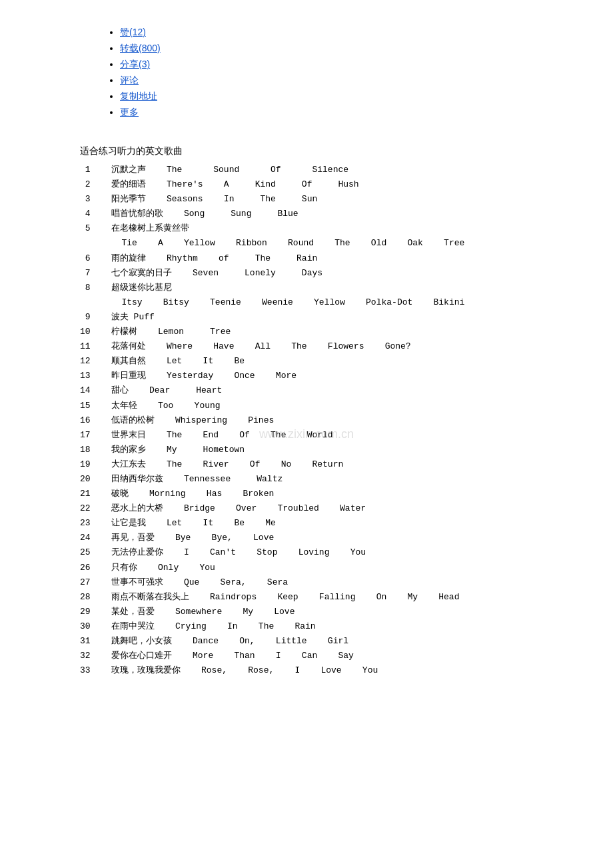 This screenshot has width=613, height=868. I want to click on action-item-like: 赞(12), so click(346, 33).